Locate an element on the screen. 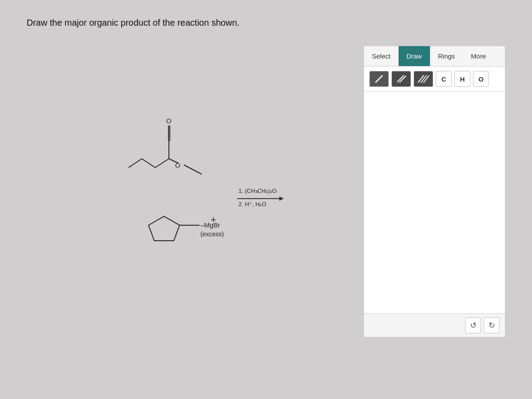 The height and width of the screenshot is (399, 532). double-bond-button is located at coordinates (401, 79).